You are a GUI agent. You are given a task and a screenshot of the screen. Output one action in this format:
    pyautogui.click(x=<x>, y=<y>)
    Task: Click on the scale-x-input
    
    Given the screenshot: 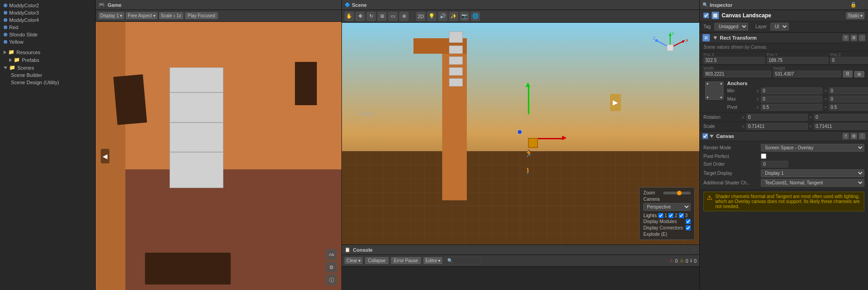 What is the action you would take?
    pyautogui.click(x=777, y=127)
    